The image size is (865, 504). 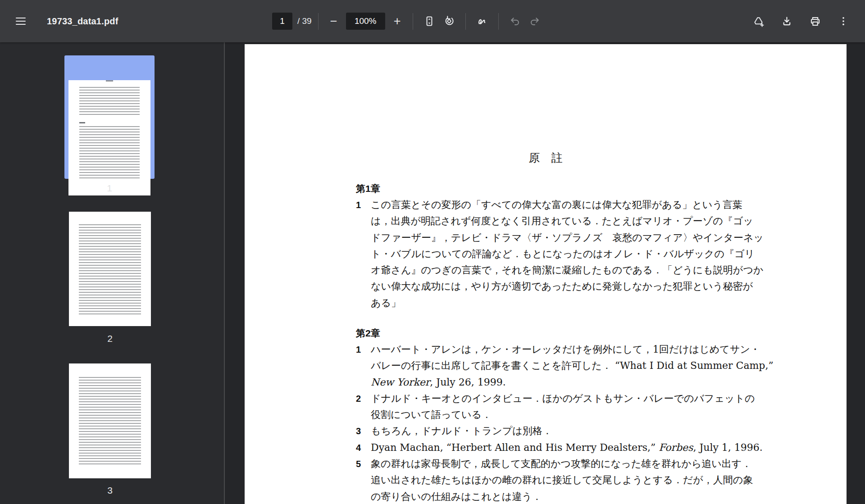 What do you see at coordinates (282, 21) in the screenshot?
I see `page-number-input` at bounding box center [282, 21].